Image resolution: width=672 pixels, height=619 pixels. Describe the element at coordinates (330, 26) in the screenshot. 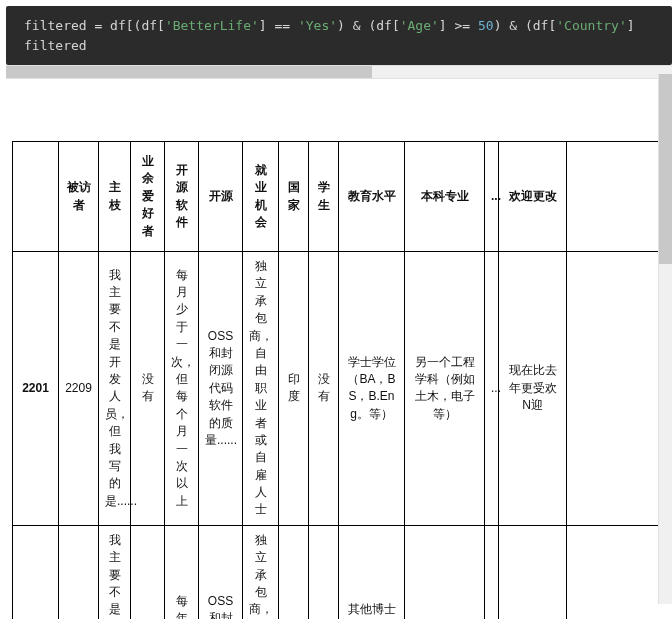

I see `code-text: filtered = df[(df['BetterLife'] == 'Yes'…` at that location.